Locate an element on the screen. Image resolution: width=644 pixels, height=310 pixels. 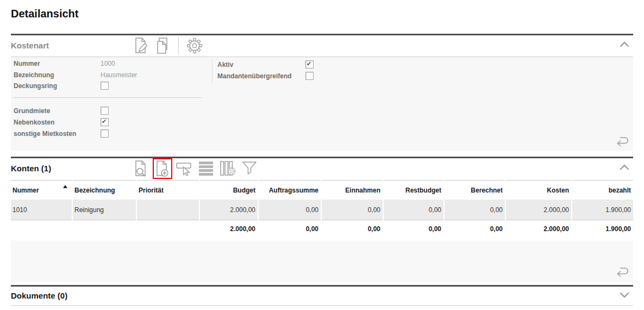
konten-header: Konten (1) is located at coordinates (322, 169).